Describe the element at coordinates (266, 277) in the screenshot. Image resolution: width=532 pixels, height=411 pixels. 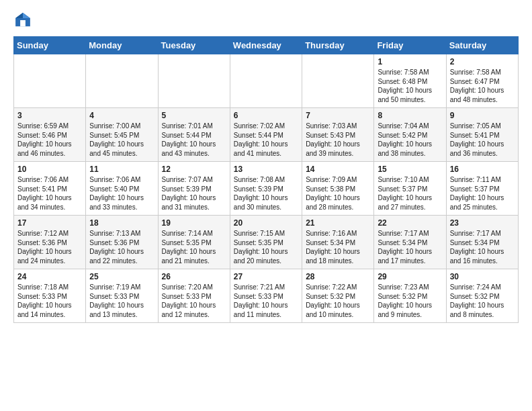
I see `day-number: 27` at that location.